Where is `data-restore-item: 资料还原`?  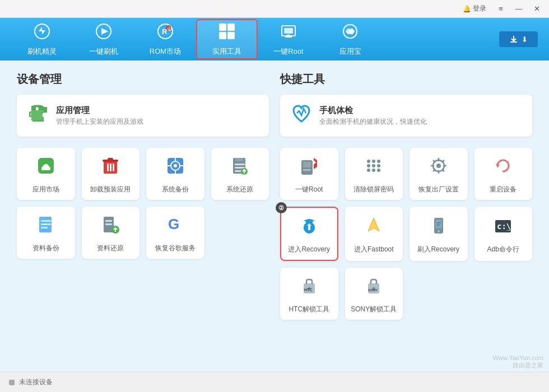
data-restore-item: 资料还原 is located at coordinates (111, 233).